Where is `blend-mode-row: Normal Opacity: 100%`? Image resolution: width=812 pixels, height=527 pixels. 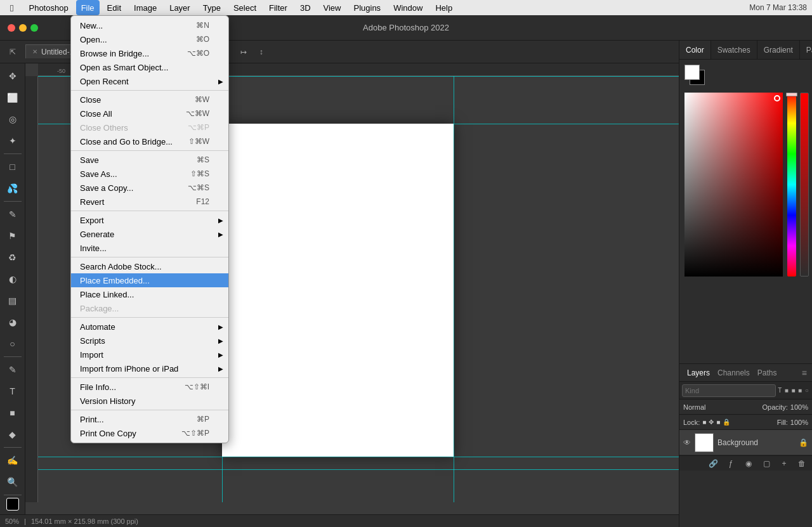
blend-mode-row: Normal Opacity: 100% is located at coordinates (746, 407).